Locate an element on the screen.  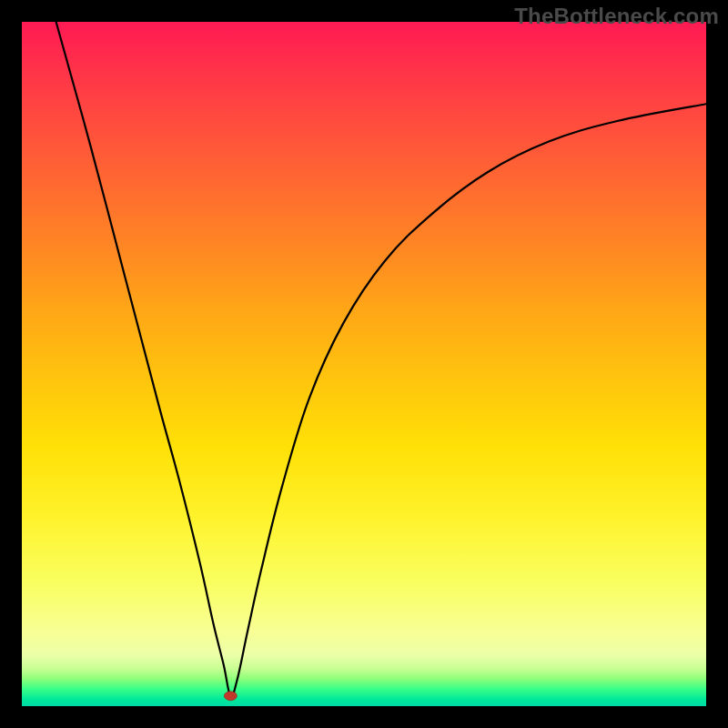
watermark-text: TheBottleneck.com is located at coordinates (617, 16).